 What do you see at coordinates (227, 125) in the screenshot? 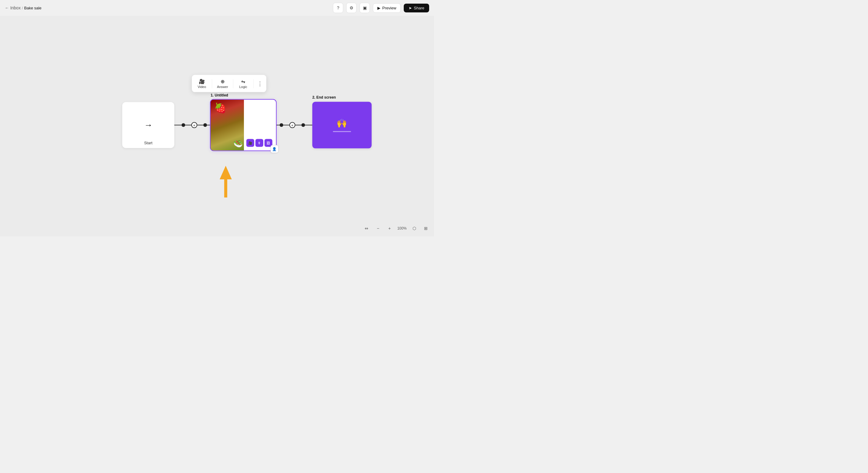
I see `question-image: 🍓 🥗` at bounding box center [227, 125].